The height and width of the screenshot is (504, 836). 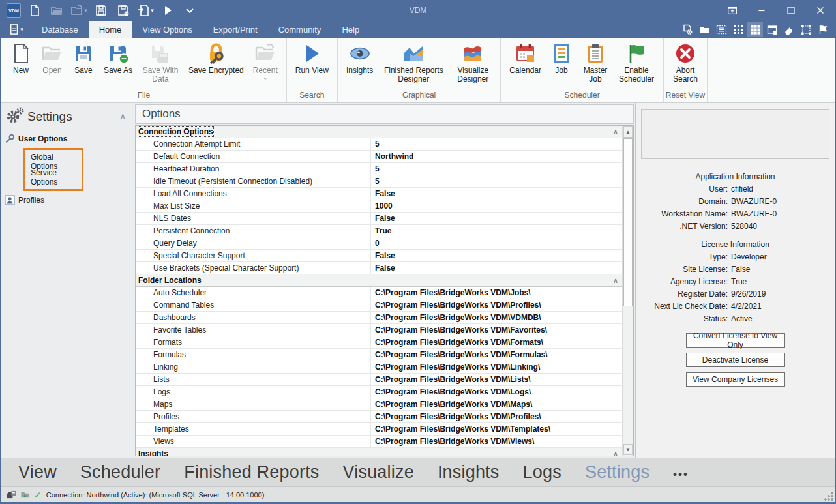 I want to click on section-header-connection-options: Connection Options∧, so click(x=379, y=132).